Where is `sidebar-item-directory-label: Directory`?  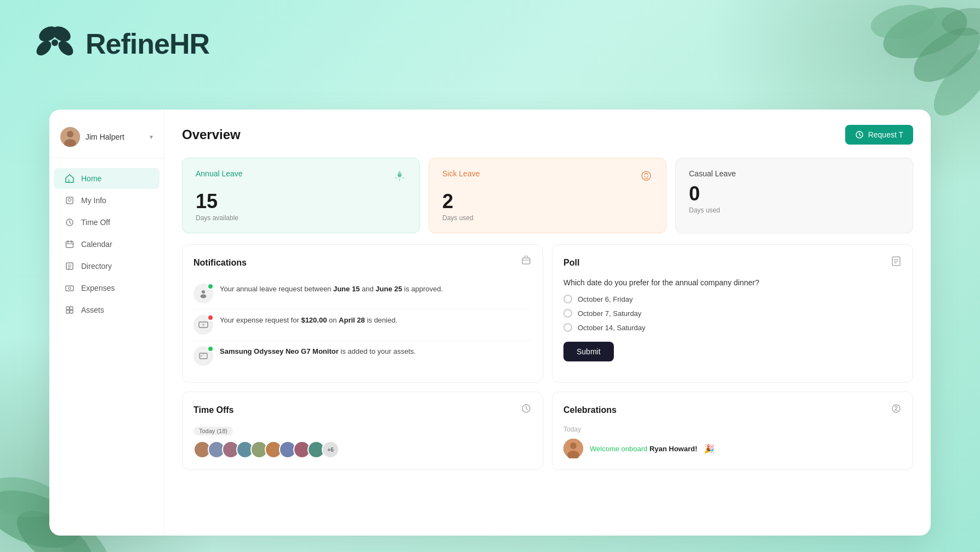
sidebar-item-directory-label: Directory is located at coordinates (96, 266).